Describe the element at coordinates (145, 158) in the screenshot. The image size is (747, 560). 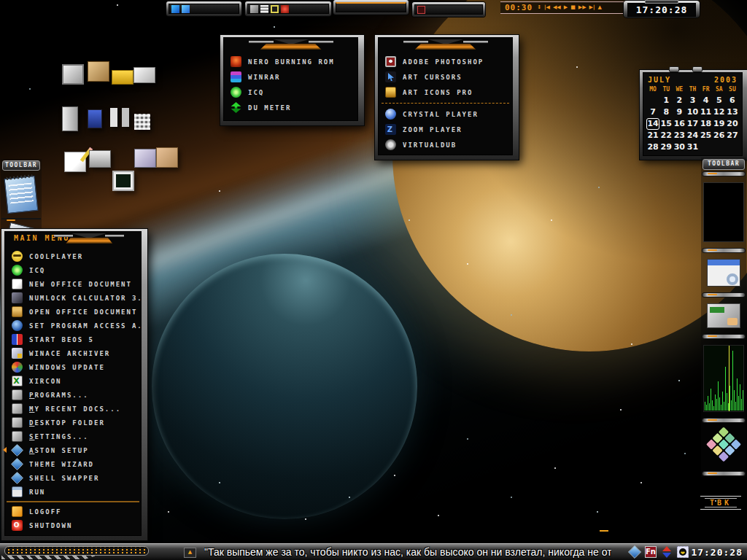
I see `fax-icon` at that location.